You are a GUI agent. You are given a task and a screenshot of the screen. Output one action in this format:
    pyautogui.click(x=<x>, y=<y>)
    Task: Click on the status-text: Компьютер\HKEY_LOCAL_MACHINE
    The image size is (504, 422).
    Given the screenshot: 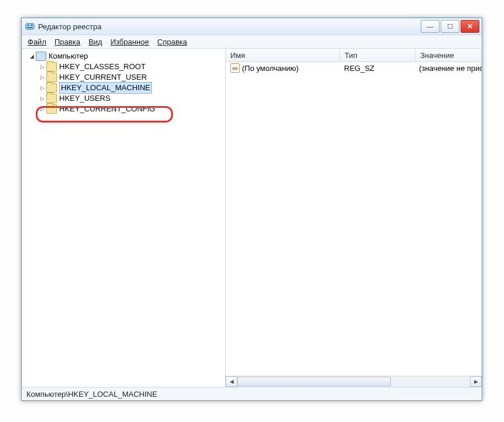 What is the action you would take?
    pyautogui.click(x=91, y=394)
    